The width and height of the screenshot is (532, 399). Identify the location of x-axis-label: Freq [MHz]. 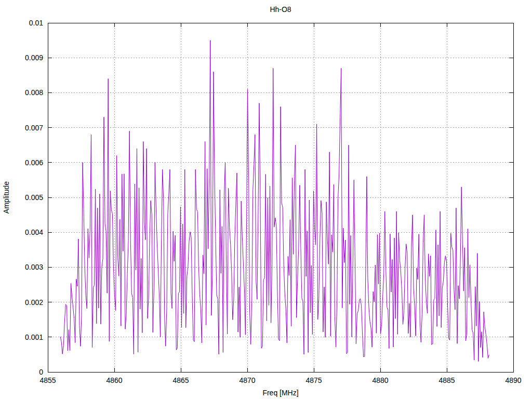
(281, 393).